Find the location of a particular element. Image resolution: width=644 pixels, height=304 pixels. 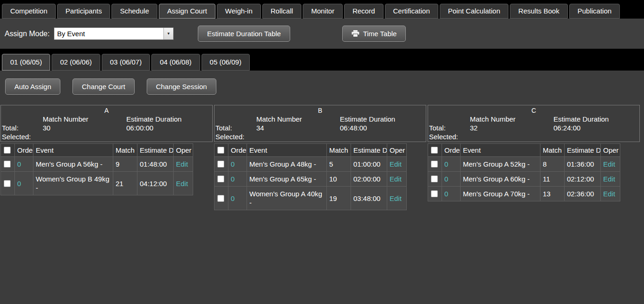

table-row: 0 Women's Group A 40kg - 19 03:48:00 Edi… is located at coordinates (311, 199).